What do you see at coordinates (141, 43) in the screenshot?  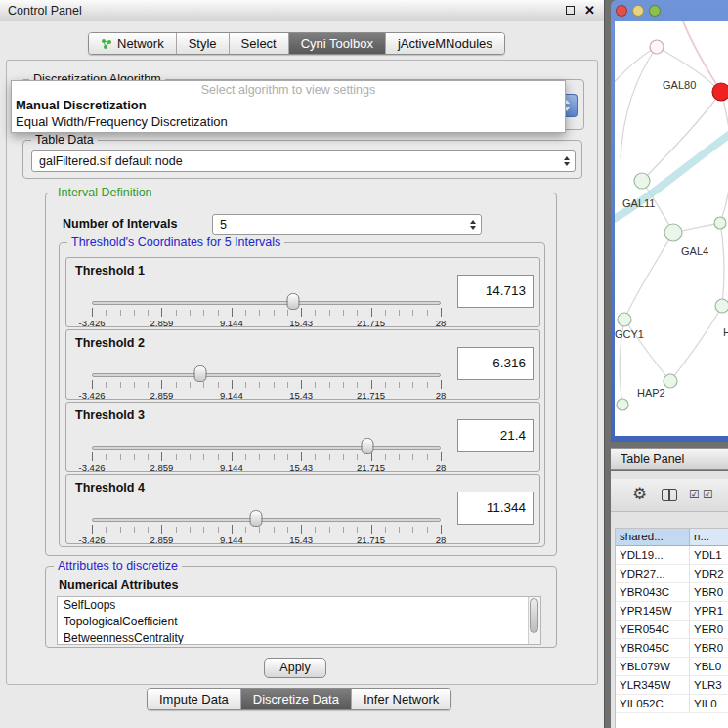 I see `tab-label: Network` at bounding box center [141, 43].